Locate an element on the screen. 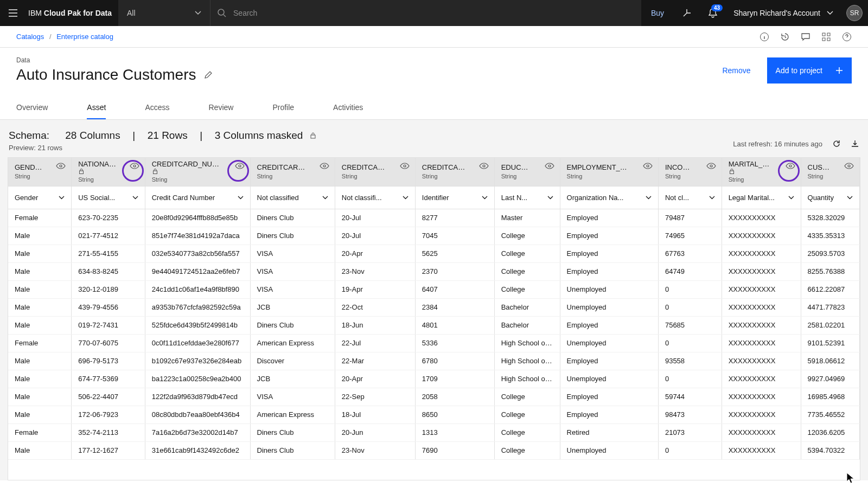  settings-icon is located at coordinates (826, 37).